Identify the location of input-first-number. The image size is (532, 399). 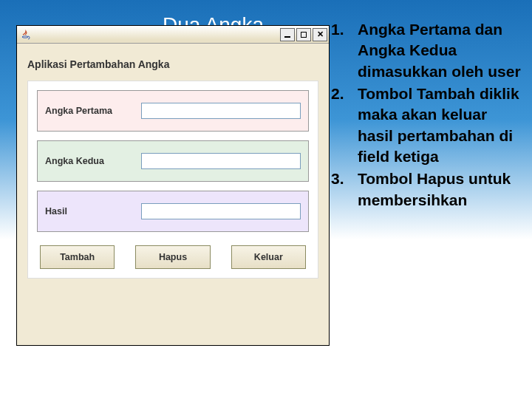
(221, 111).